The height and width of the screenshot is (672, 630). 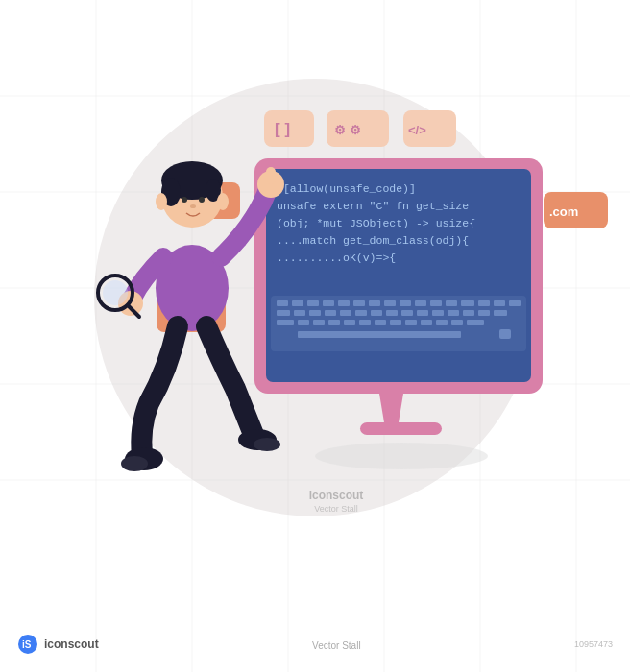 What do you see at coordinates (336, 644) in the screenshot?
I see `footer-right: Vector Stall` at bounding box center [336, 644].